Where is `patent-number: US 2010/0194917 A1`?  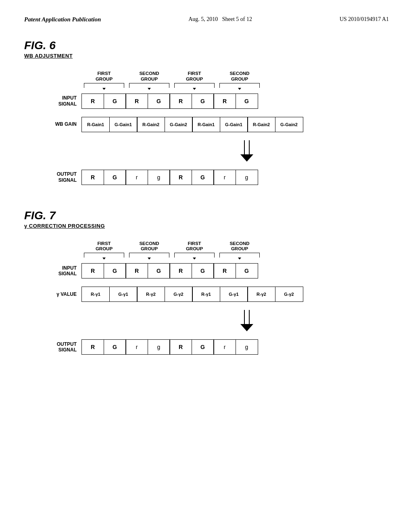
patent-number: US 2010/0194917 A1 is located at coordinates (364, 19).